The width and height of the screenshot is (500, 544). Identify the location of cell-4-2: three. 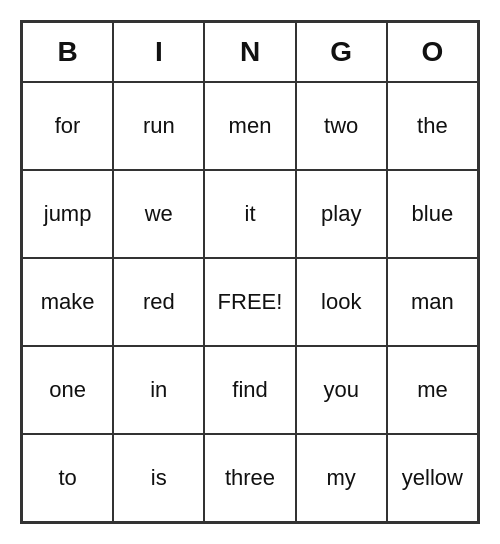
(250, 478).